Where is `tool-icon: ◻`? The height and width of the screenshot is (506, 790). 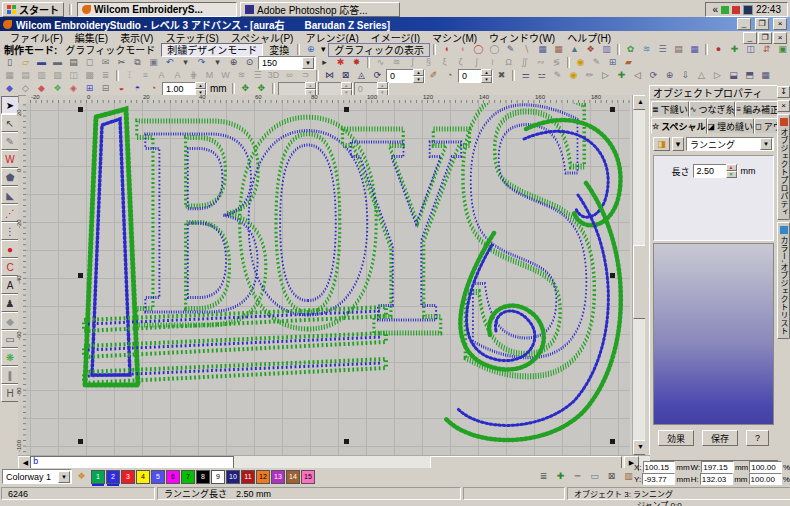 tool-icon: ◻ is located at coordinates (90, 63).